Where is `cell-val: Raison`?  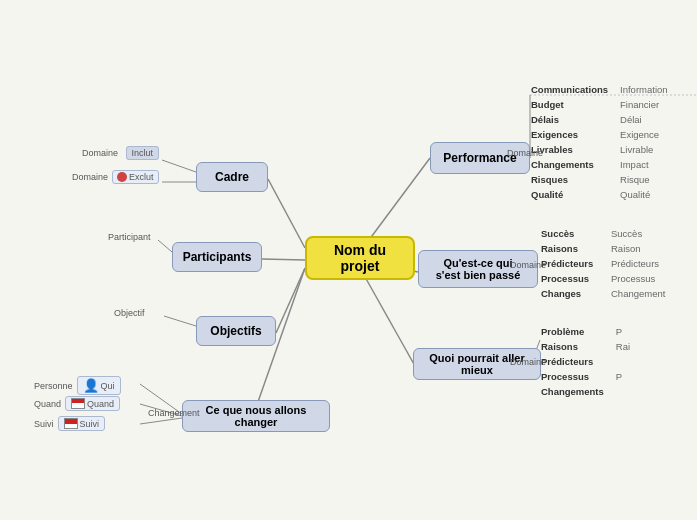 cell-val: Raison is located at coordinates (638, 248).